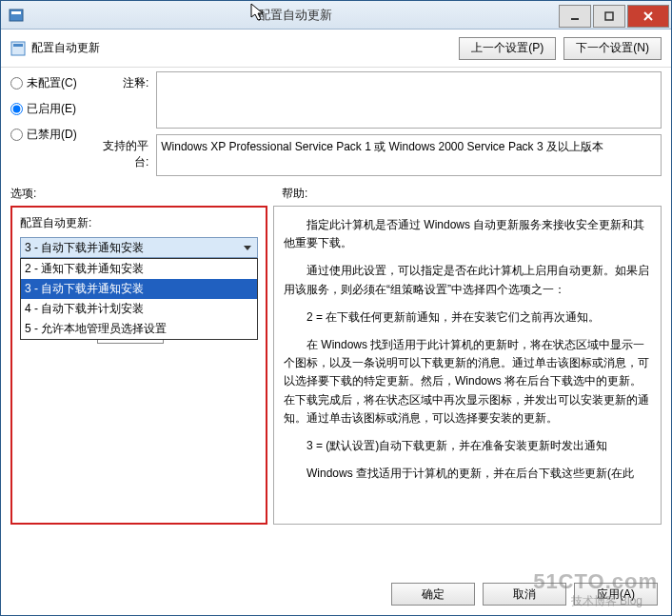 Image resolution: width=672 pixels, height=616 pixels. What do you see at coordinates (467, 234) in the screenshot?
I see `help-p1: 指定此计算机是否通过 Windows 自动更新服务来接收安全更新和其他重要下载。` at bounding box center [467, 234].